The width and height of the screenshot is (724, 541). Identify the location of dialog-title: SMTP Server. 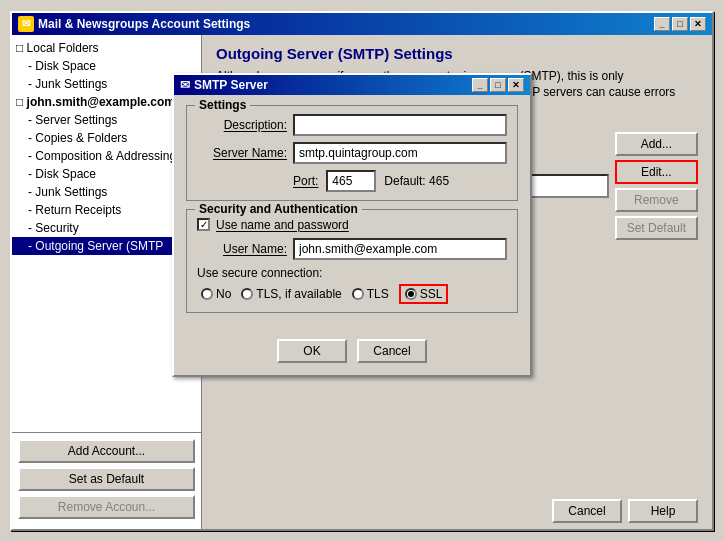
(231, 85).